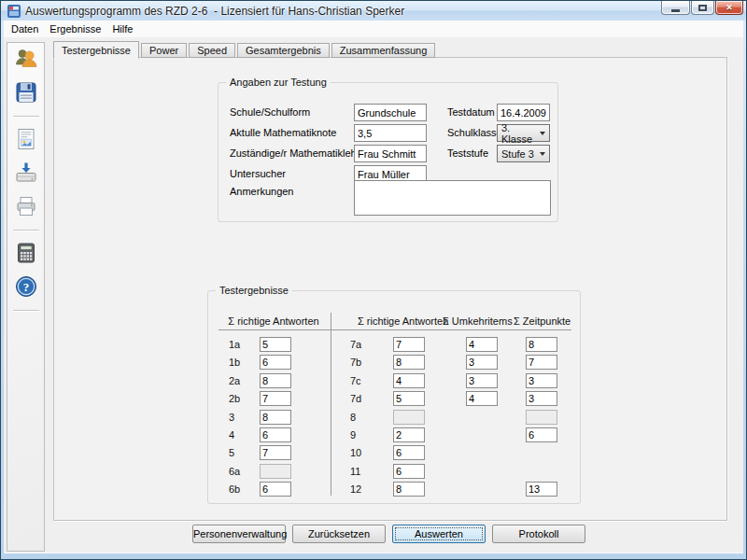 Image resolution: width=747 pixels, height=560 pixels. Describe the element at coordinates (122, 29) in the screenshot. I see `menu-item-hilfe: Hilfe` at that location.